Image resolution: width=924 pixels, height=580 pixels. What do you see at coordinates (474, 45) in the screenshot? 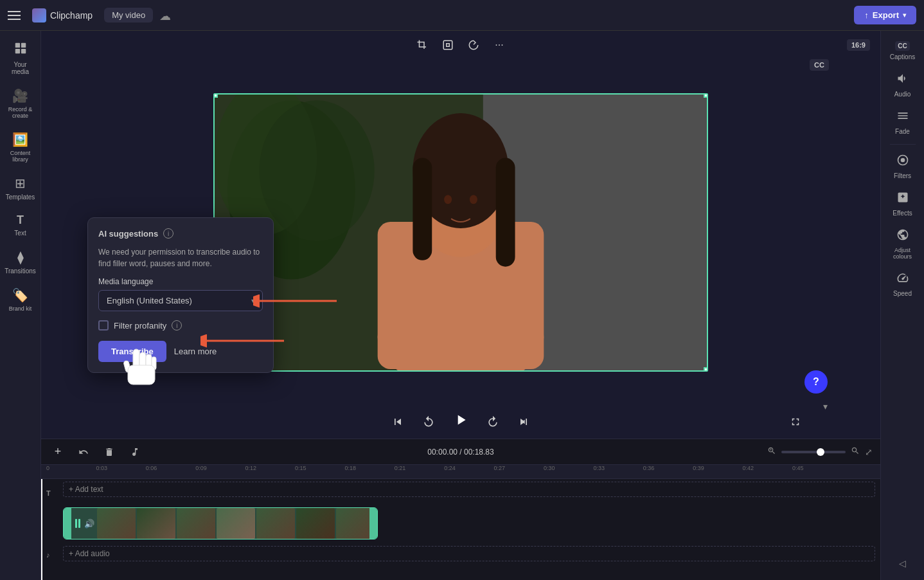
I see `rotate-button` at bounding box center [474, 45].